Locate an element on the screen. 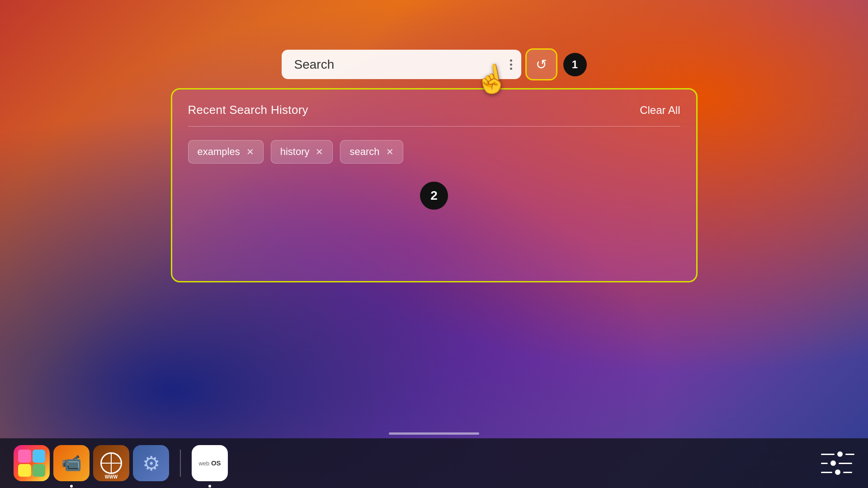  www-label: WWW is located at coordinates (111, 477).